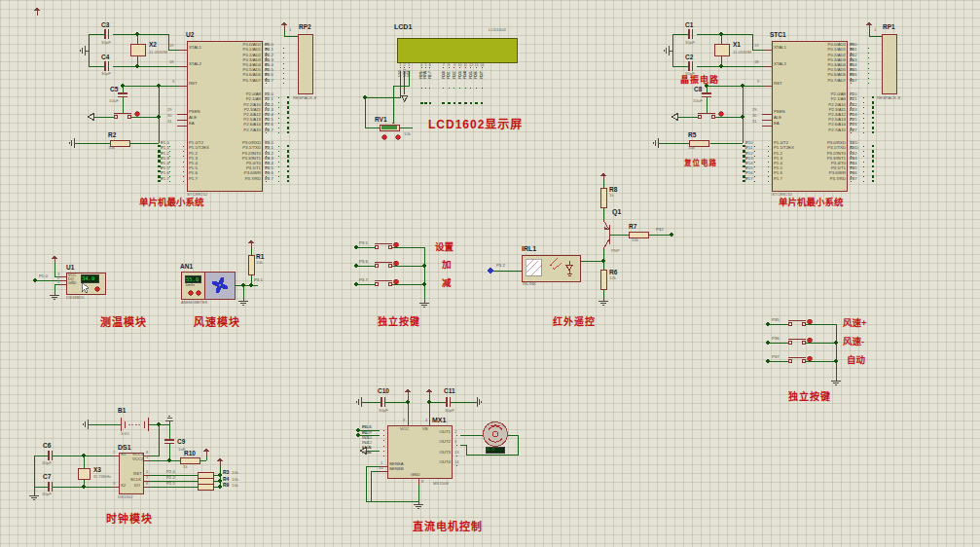 The width and height of the screenshot is (980, 547). What do you see at coordinates (114, 484) in the screenshot?
I see `pin-num: 3` at bounding box center [114, 484].